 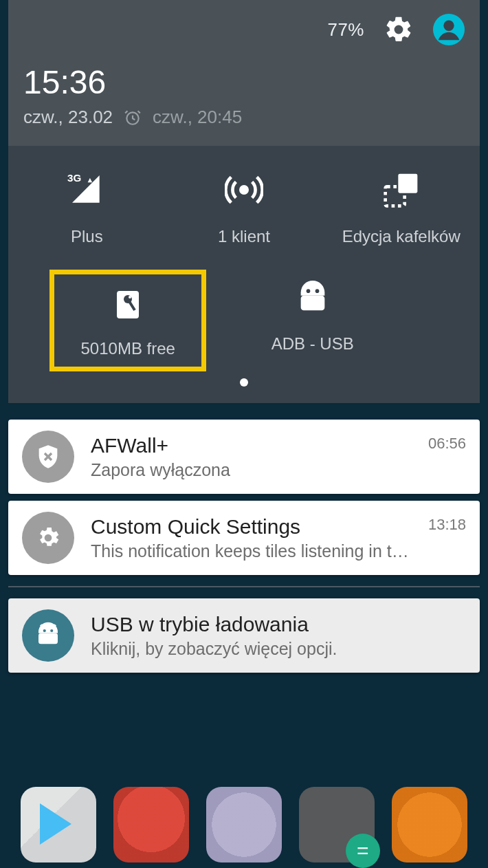 What do you see at coordinates (244, 587) in the screenshot?
I see `notification-divider` at bounding box center [244, 587].